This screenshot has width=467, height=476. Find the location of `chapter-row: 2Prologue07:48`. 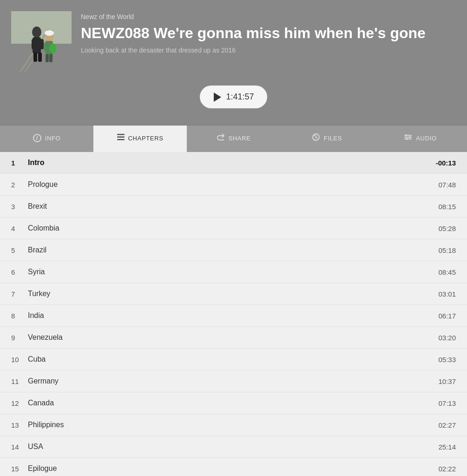

chapter-row: 2Prologue07:48 is located at coordinates (233, 185).